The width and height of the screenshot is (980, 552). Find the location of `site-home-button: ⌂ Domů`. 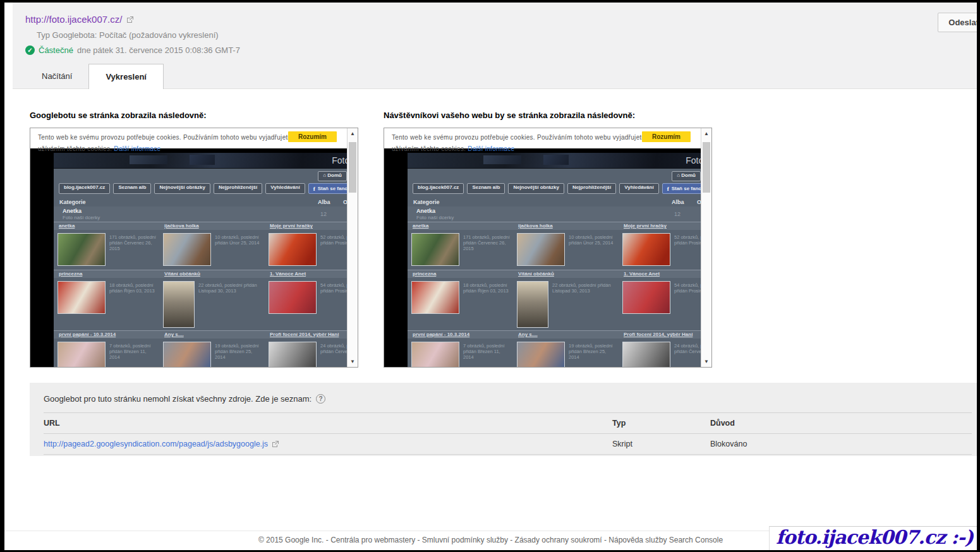

site-home-button: ⌂ Domů is located at coordinates (332, 176).